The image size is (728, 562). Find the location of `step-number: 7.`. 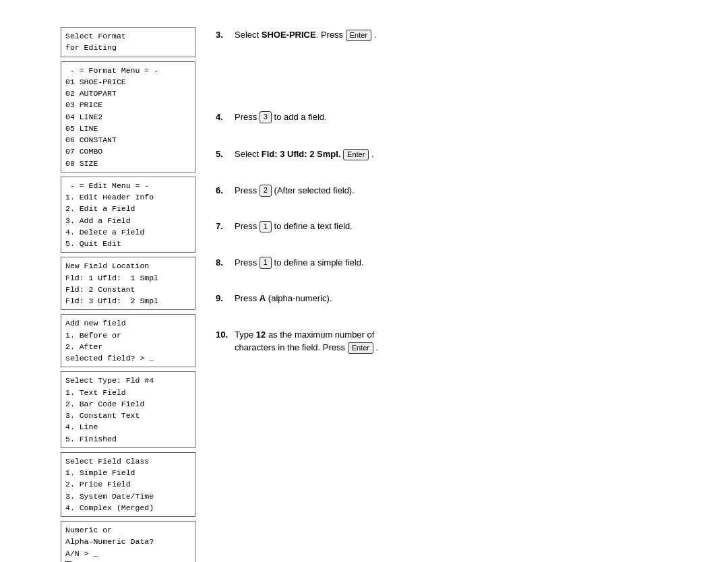

step-number: 7. is located at coordinates (223, 226).